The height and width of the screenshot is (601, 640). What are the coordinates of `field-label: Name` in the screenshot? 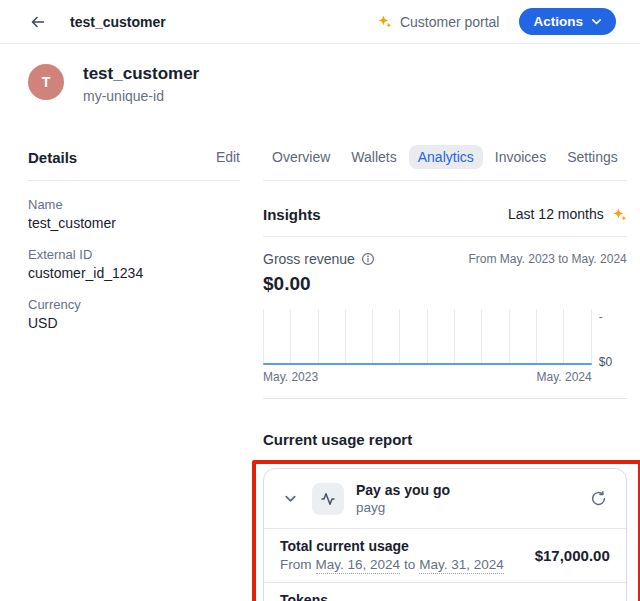 It's located at (134, 204).